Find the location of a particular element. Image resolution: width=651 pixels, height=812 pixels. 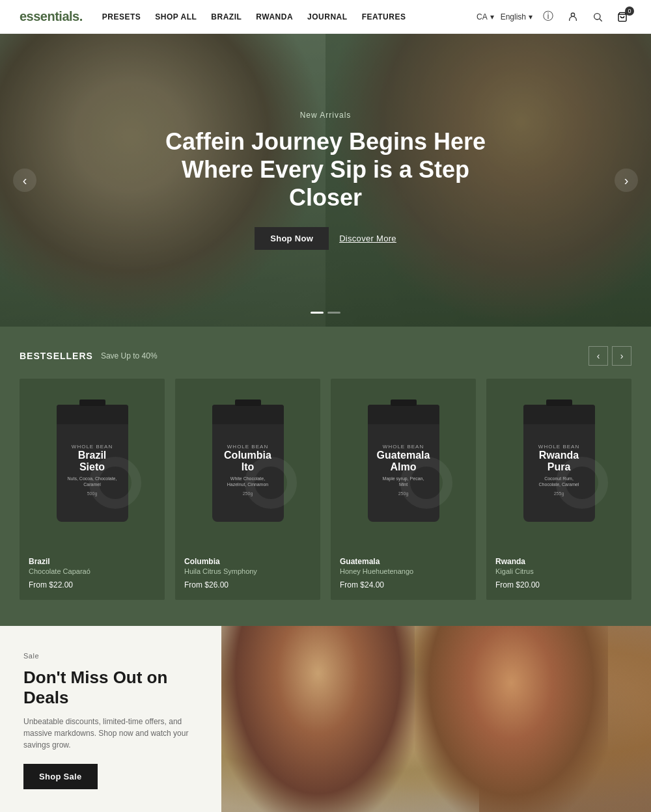

product-name: Kigali Citrus is located at coordinates (559, 571).